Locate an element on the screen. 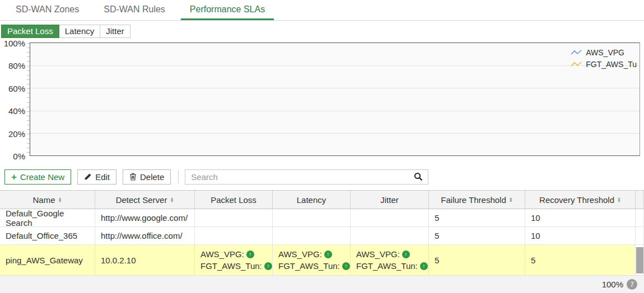  cell-jitter: AWS_VPG:↑ FGT_AWS_Tun:↑ is located at coordinates (390, 261).